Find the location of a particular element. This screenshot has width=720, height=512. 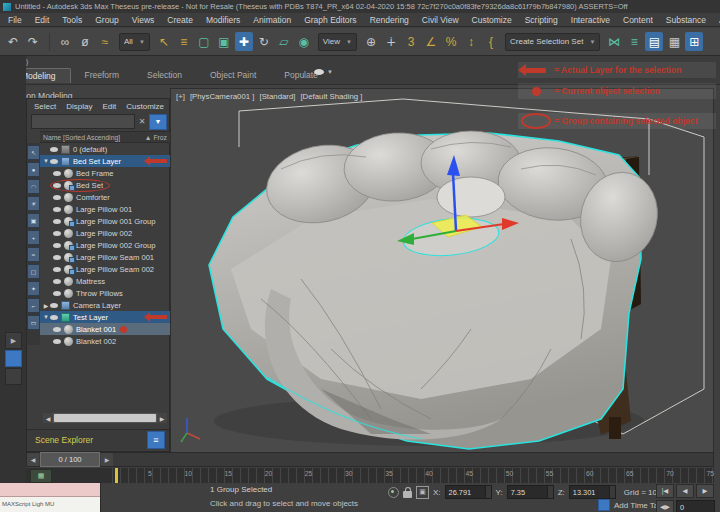

frozen-column-header: ▲ Froz is located at coordinates (156, 138).